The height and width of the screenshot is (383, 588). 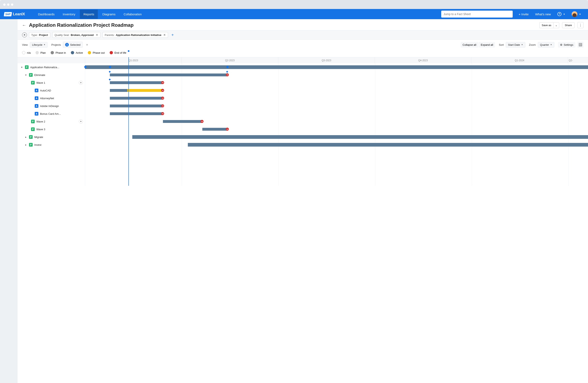 I want to click on user-menu: ▼, so click(x=576, y=14).